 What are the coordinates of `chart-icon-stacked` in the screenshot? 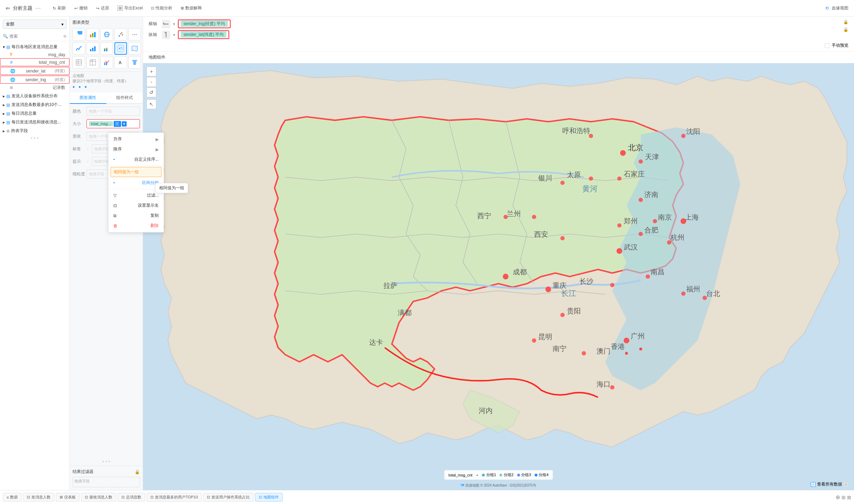 It's located at (107, 48).